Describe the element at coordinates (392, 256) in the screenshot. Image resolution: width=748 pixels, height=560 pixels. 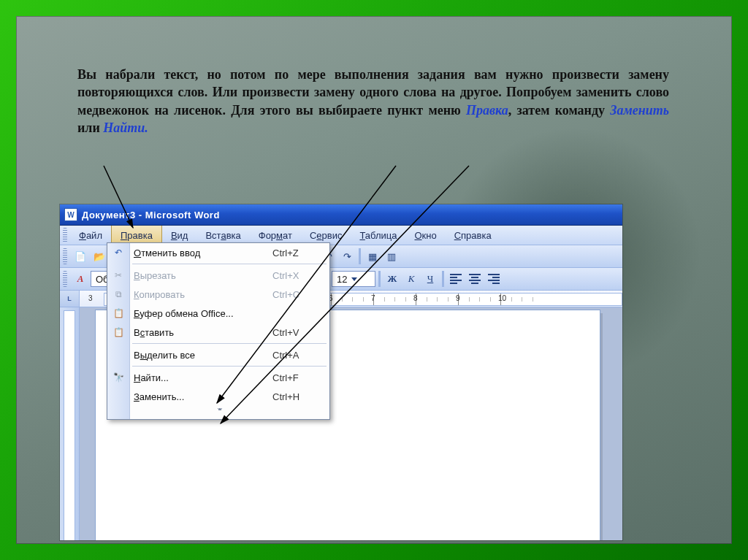
I see `columns-icon: ▥` at that location.